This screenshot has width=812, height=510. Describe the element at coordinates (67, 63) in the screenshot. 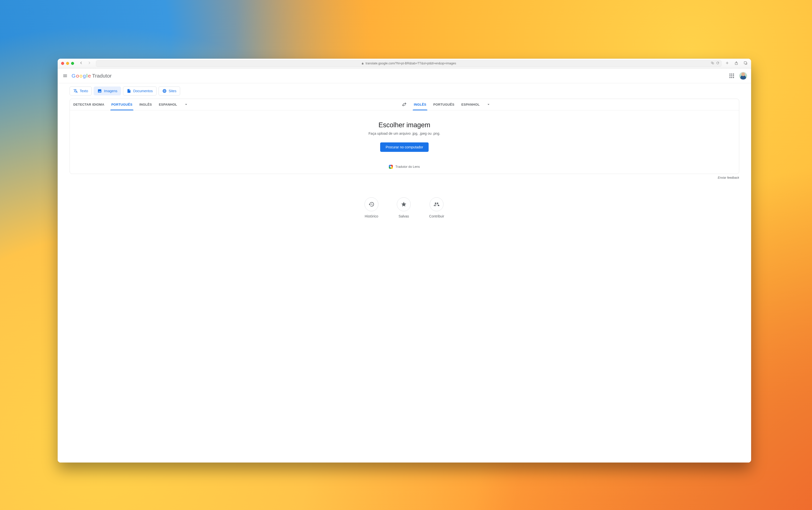

I see `minimize-window-button` at that location.